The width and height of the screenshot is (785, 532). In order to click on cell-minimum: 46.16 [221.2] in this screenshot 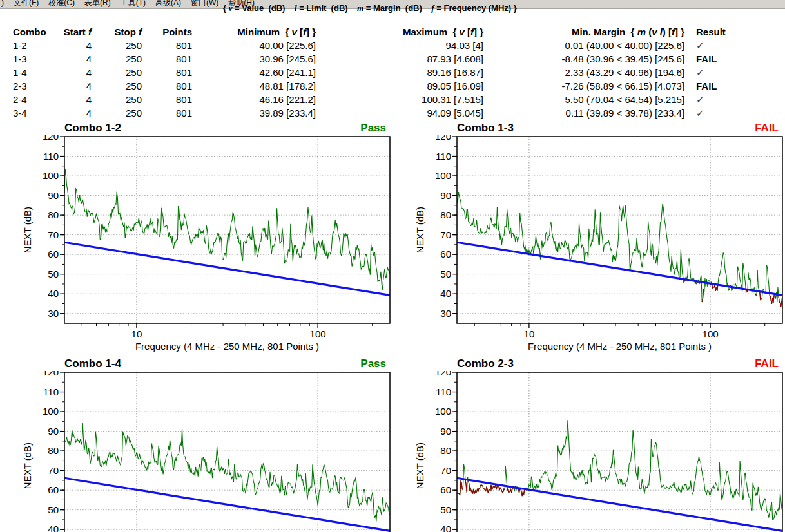, I will do `click(254, 99)`.